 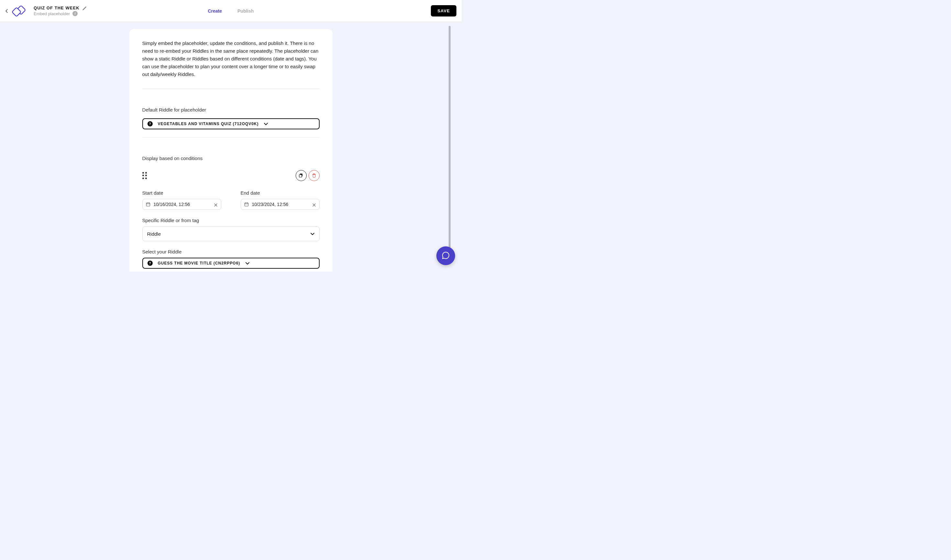 I want to click on clear-start-date-icon, so click(x=216, y=205).